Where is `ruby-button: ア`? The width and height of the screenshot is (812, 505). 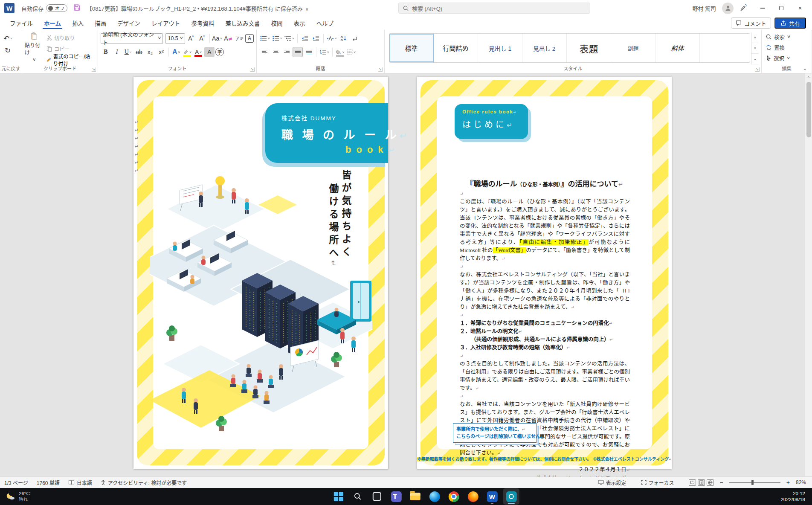
ruby-button: ア is located at coordinates (239, 38).